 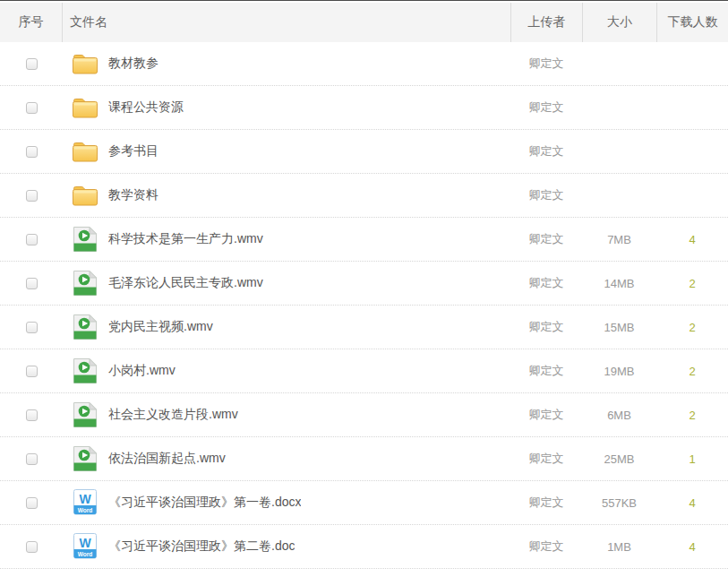 I want to click on table-row: 课程公共资源 卿定文, so click(x=364, y=108).